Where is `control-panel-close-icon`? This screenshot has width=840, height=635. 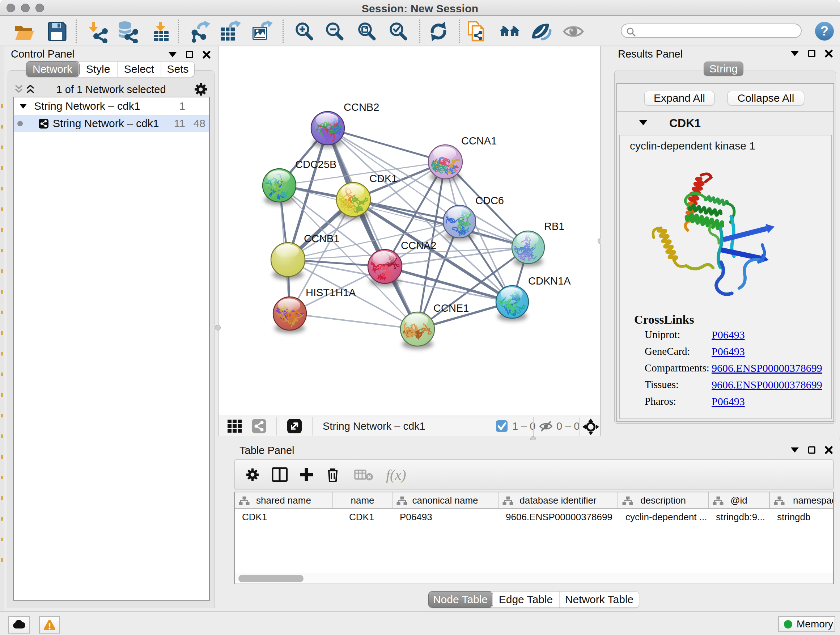 control-panel-close-icon is located at coordinates (207, 55).